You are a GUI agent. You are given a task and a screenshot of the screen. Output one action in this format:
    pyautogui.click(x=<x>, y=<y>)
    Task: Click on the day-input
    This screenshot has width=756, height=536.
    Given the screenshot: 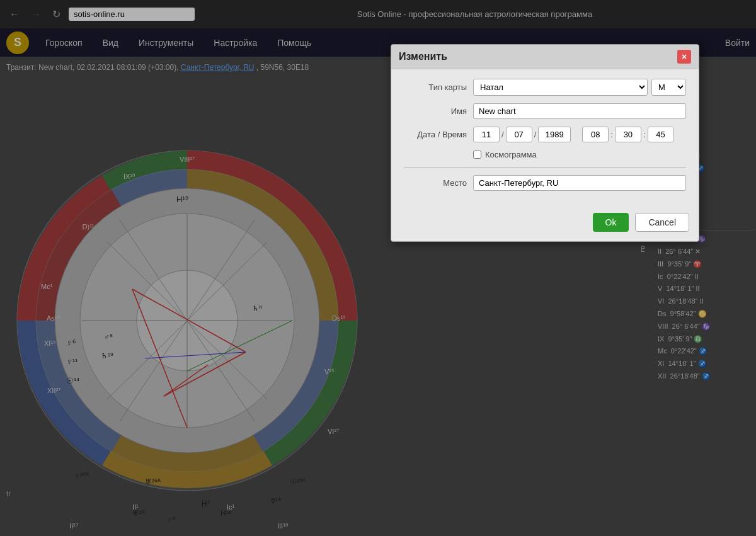 What is the action you would take?
    pyautogui.click(x=486, y=135)
    